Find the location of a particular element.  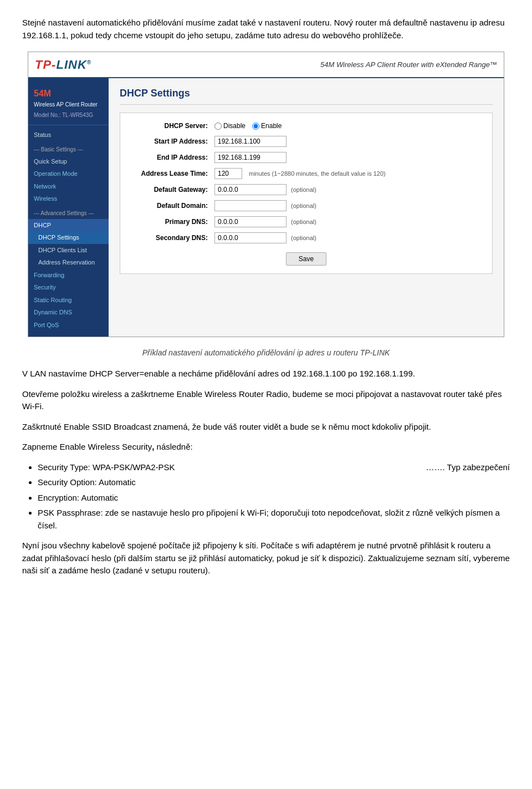

sidebar-item-port-qos: Port QoS is located at coordinates (69, 325).